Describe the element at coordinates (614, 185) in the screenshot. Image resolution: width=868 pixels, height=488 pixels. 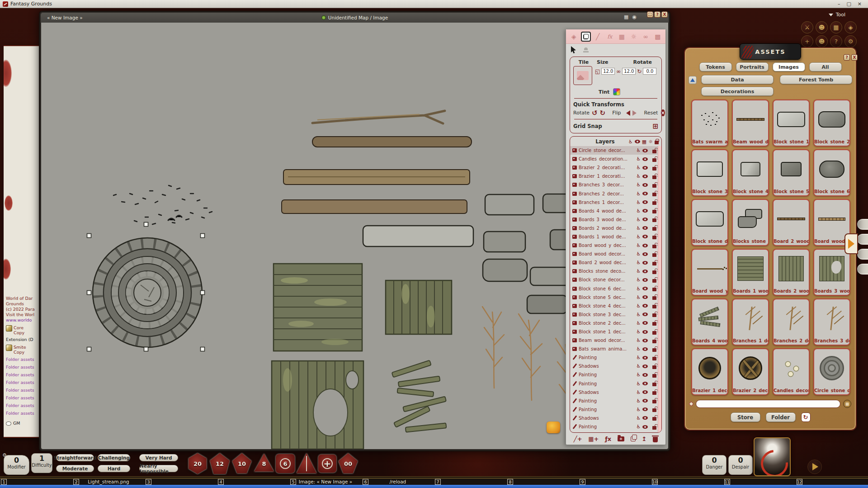
I see `layer-row: Branches_3_decor... ♿` at that location.